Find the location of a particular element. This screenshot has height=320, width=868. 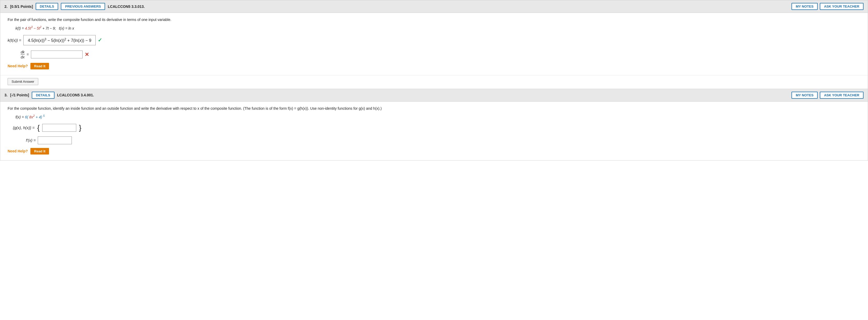

question-3-header-right: MY NOTES ASK YOUR TEACHER is located at coordinates (828, 95).